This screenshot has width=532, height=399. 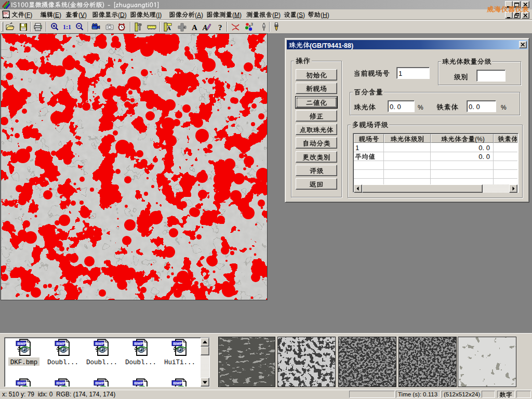 I want to click on svg-text: a, so click(x=250, y=26).